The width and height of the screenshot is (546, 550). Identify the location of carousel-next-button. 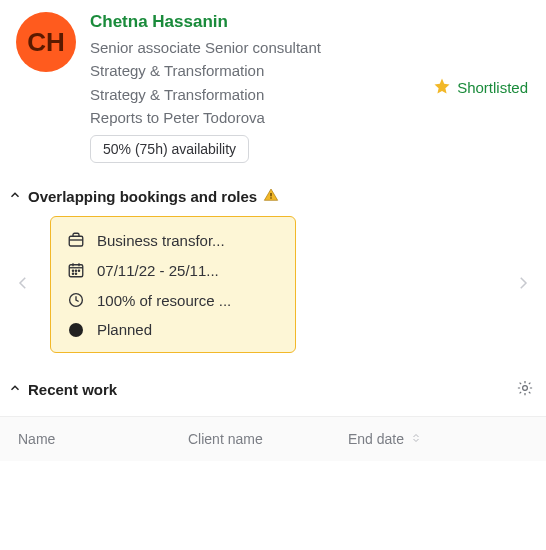
(523, 285).